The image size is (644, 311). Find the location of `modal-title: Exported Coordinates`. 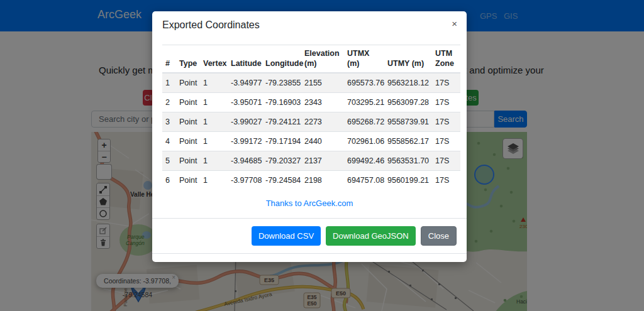

modal-title: Exported Coordinates is located at coordinates (211, 25).